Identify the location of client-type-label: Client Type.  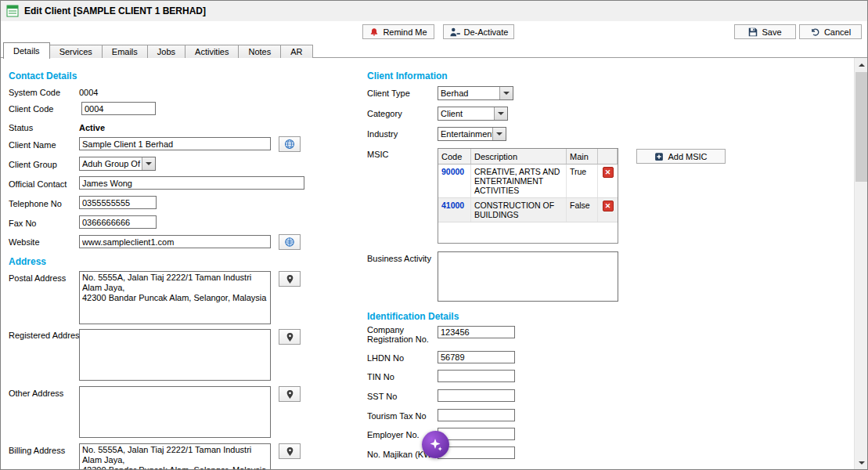
(388, 93).